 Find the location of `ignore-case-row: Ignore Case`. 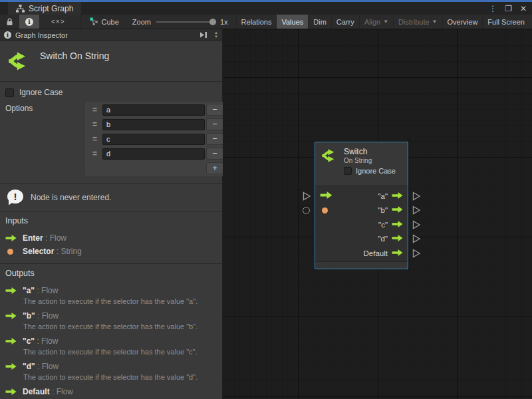

ignore-case-row: Ignore Case is located at coordinates (110, 92).